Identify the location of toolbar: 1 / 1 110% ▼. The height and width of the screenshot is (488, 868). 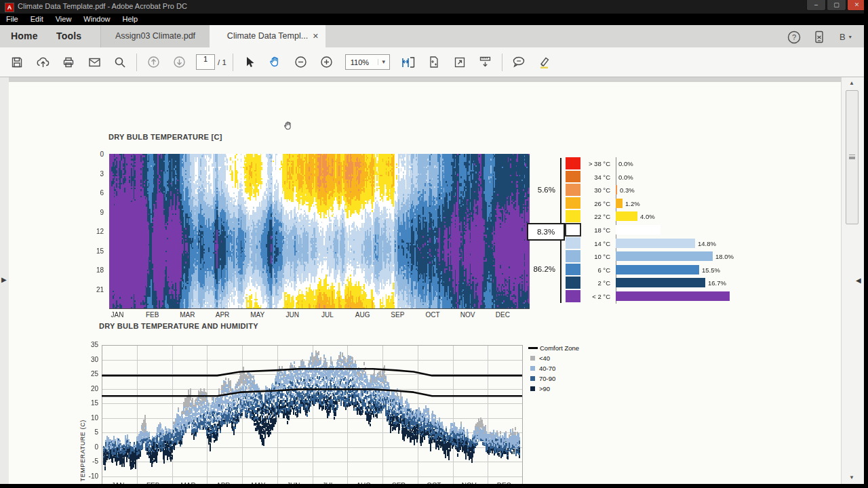
(432, 62).